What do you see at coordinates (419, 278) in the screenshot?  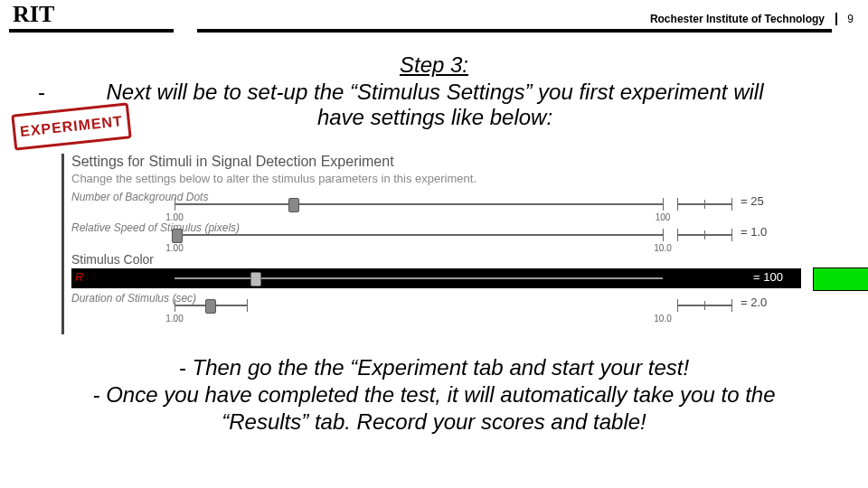 I see `slider-color-r` at bounding box center [419, 278].